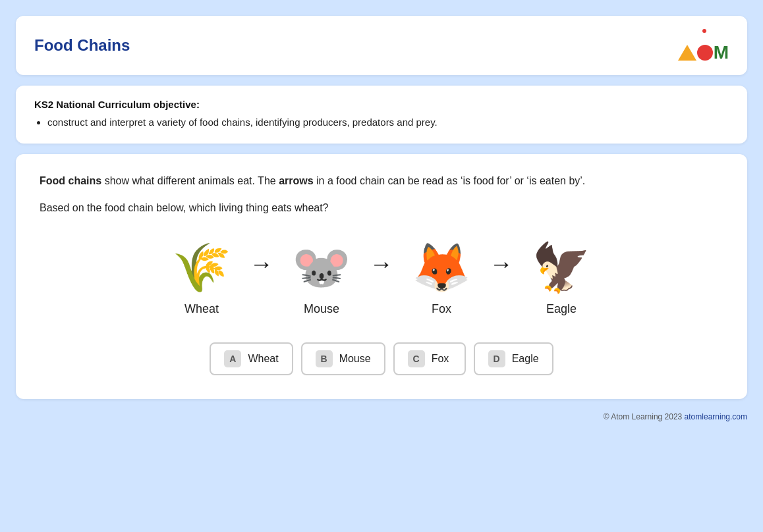  I want to click on answer-letter-b: B, so click(324, 359).